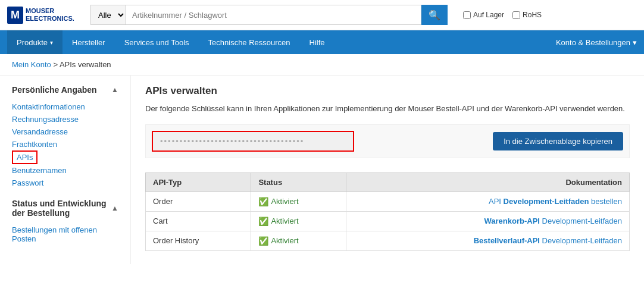 The image size is (644, 298). What do you see at coordinates (51, 43) in the screenshot?
I see `nav-produkte-arrow: ▾` at bounding box center [51, 43].